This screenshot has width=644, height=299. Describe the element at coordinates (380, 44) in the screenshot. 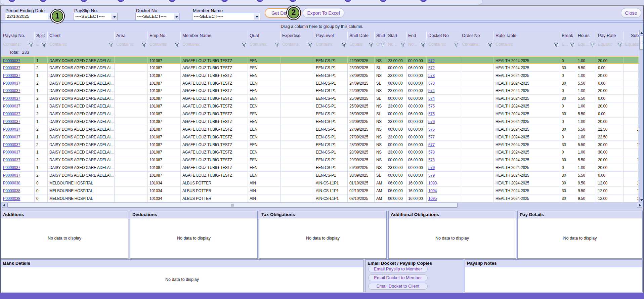

I see `filter-cell-shift: C` at that location.